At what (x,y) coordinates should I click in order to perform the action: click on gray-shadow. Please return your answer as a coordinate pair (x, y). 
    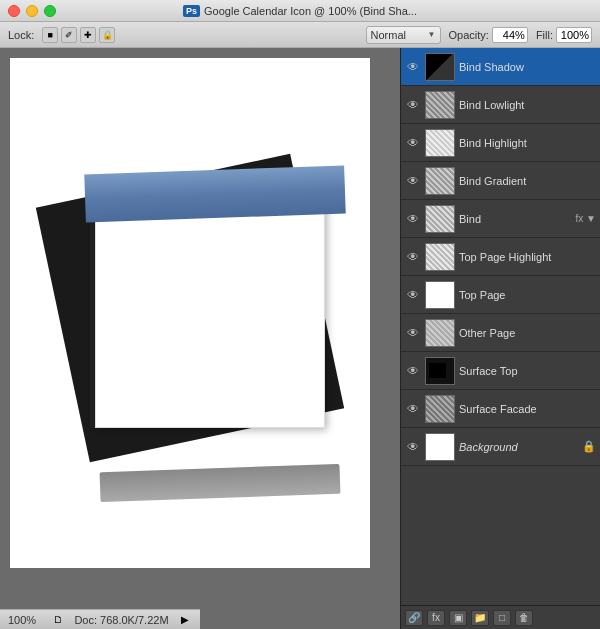
    Looking at the image, I should click on (220, 483).